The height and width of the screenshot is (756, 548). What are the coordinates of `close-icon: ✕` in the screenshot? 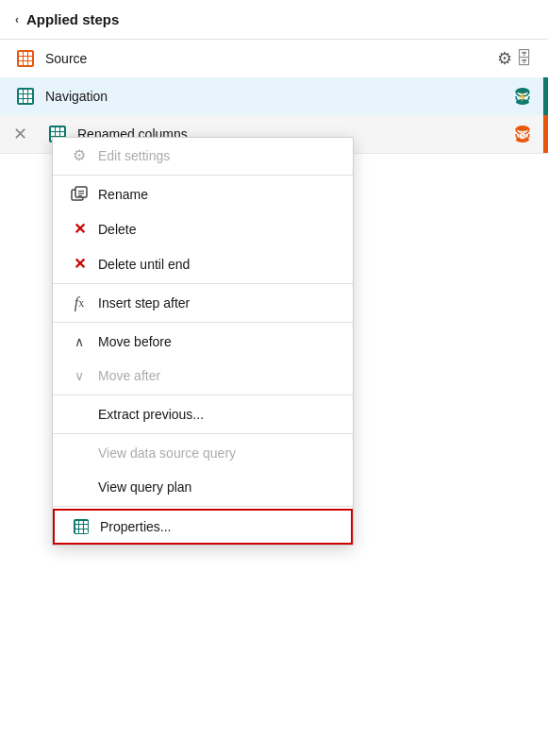 It's located at (21, 134).